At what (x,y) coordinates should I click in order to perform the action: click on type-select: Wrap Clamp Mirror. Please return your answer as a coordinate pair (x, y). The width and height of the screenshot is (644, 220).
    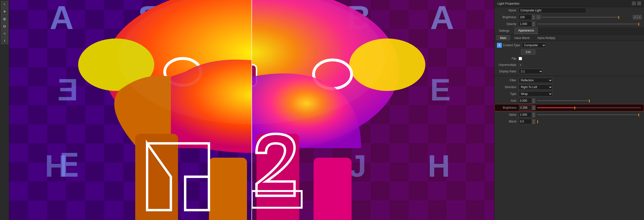
    Looking at the image, I should click on (536, 94).